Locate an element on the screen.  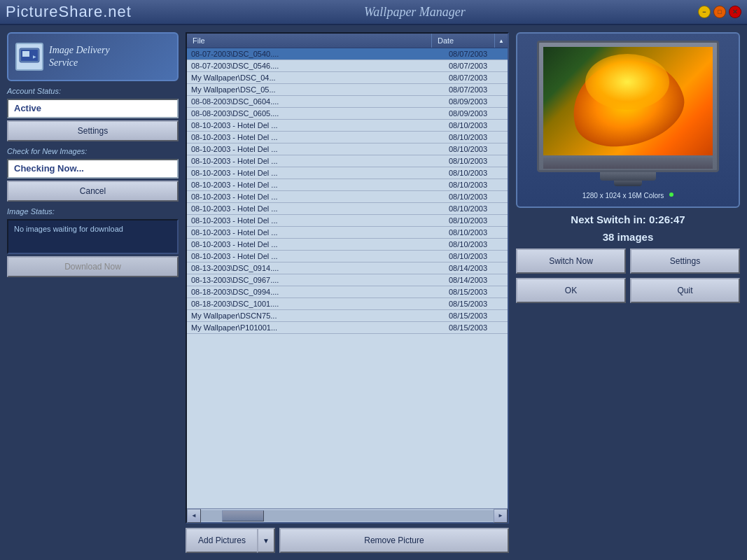
file-cell-name: 08-18-2003\DSC_0994.... is located at coordinates (316, 292).